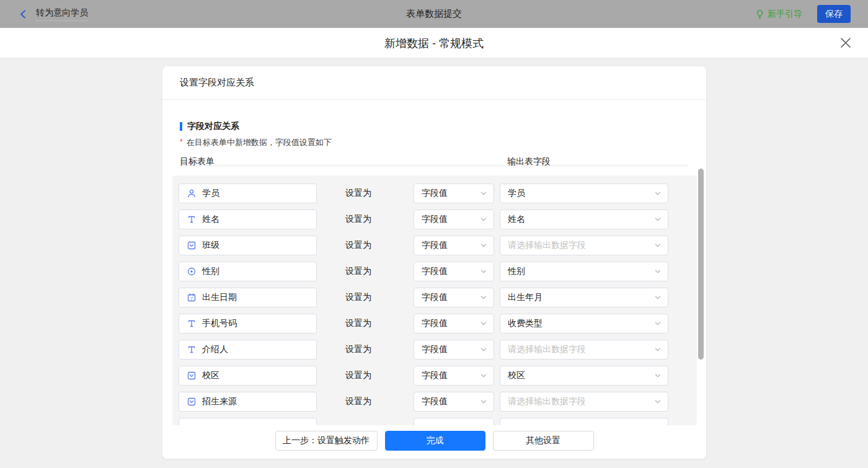 The width and height of the screenshot is (868, 468). I want to click on note-text: 在目标表单中新增数据，字段值设置如下, so click(259, 143).